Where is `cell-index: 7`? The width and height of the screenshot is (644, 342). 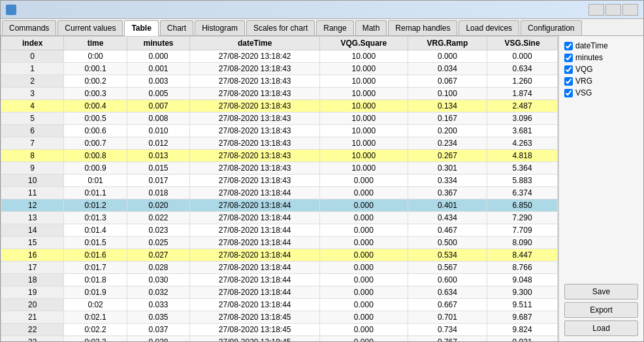
cell-index: 7 is located at coordinates (33, 144).